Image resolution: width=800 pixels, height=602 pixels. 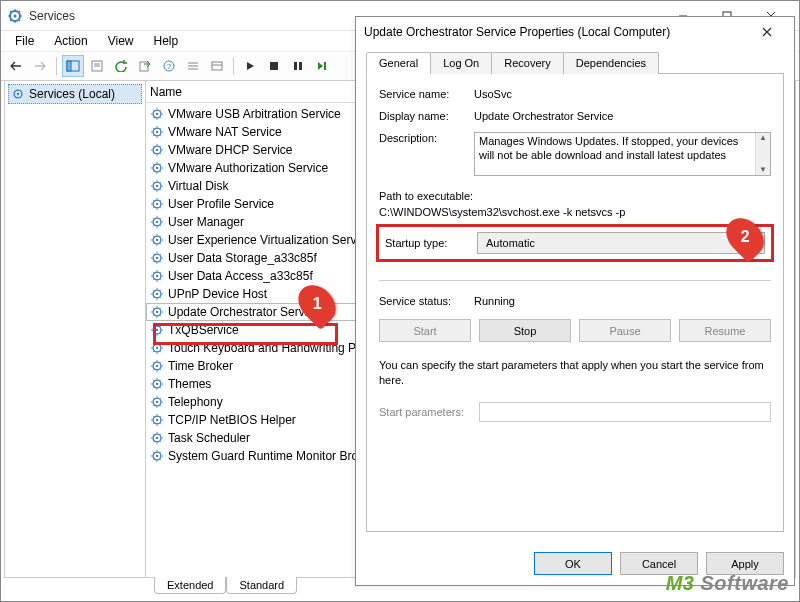 I want to click on console-tree: Services (Local), so click(x=75, y=329).